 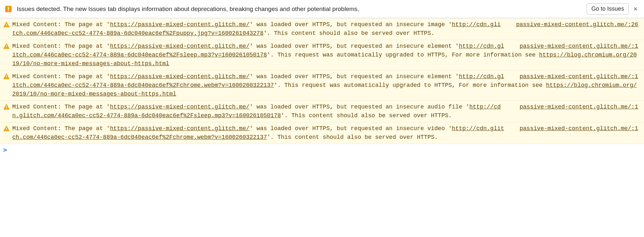 I want to click on console-warning-row: passive-mixed-content.glitch.me/:26Mixed…, so click(x=322, y=29).